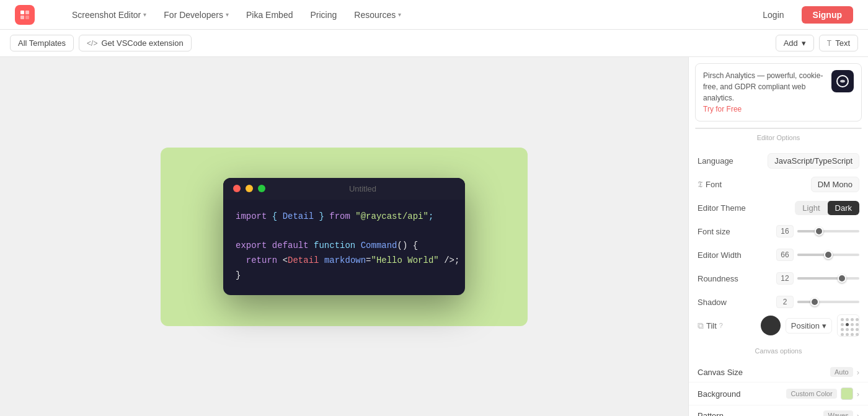 Image resolution: width=868 pixels, height=416 pixels. I want to click on roundness-slider, so click(828, 278).